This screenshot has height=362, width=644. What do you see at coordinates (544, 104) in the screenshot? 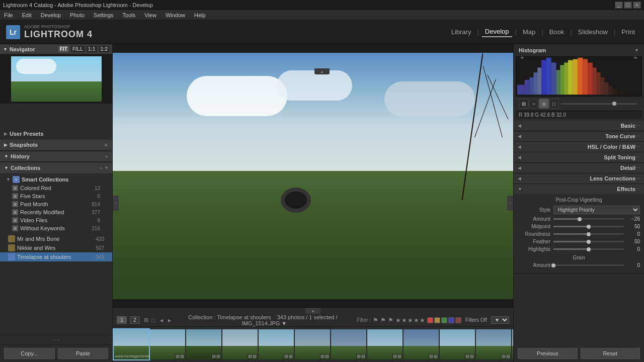
I see `histogram-target-icon: ◎` at bounding box center [544, 104].